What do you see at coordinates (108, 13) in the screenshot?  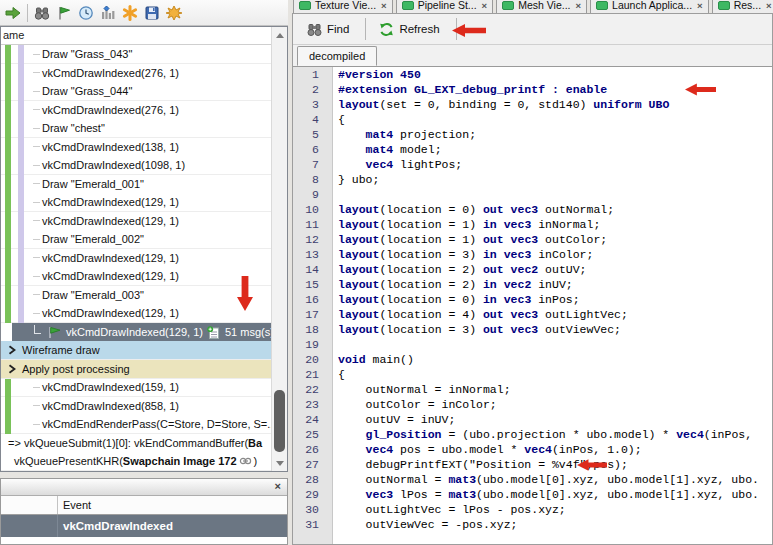 I see `stats-histogram-icon` at bounding box center [108, 13].